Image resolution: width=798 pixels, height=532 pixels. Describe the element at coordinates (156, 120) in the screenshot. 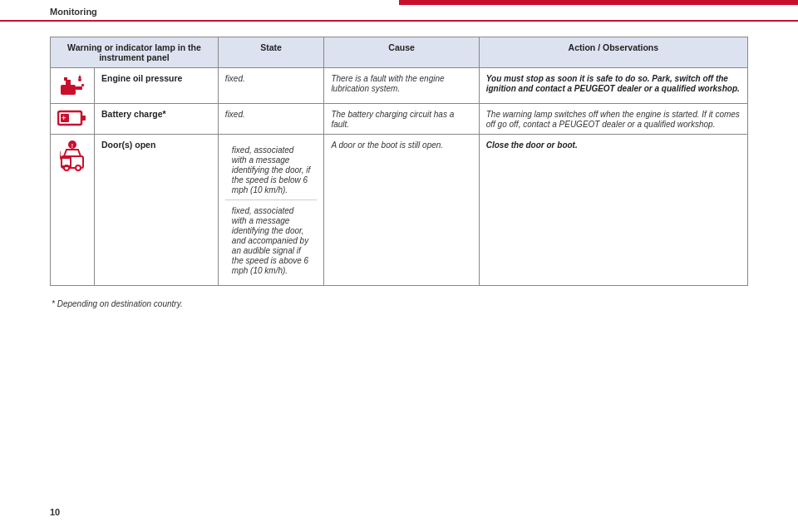

I see `warning-name-battery: Battery charge*` at that location.